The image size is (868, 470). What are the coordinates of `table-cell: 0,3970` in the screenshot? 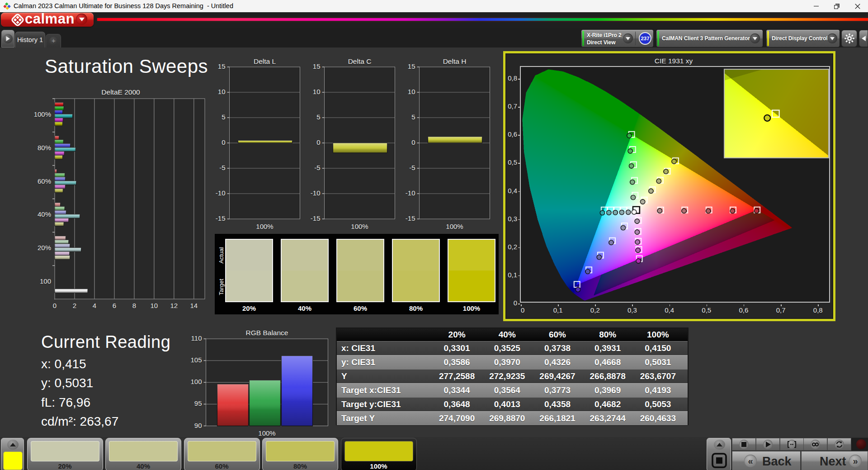 It's located at (507, 362).